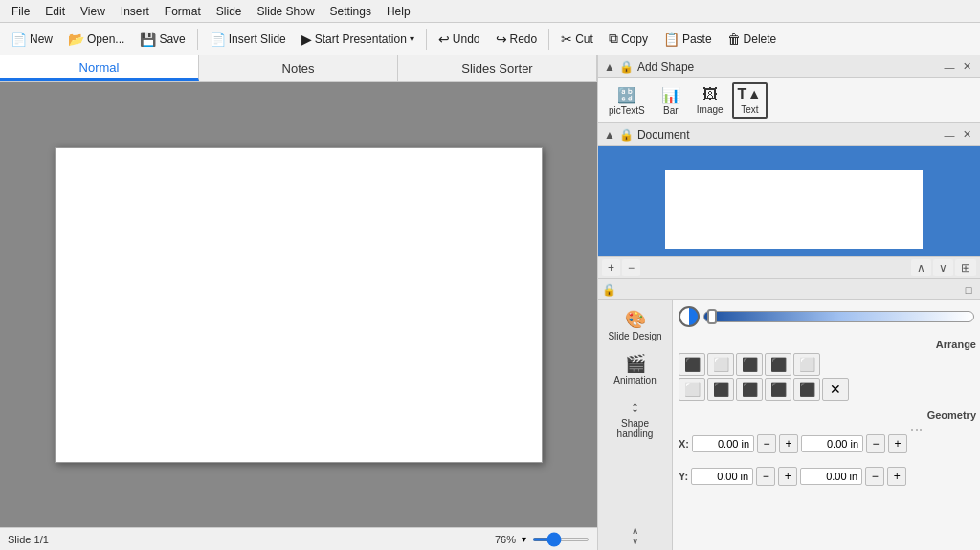  What do you see at coordinates (721, 364) in the screenshot?
I see `arr-btn-2: ⬜` at bounding box center [721, 364].